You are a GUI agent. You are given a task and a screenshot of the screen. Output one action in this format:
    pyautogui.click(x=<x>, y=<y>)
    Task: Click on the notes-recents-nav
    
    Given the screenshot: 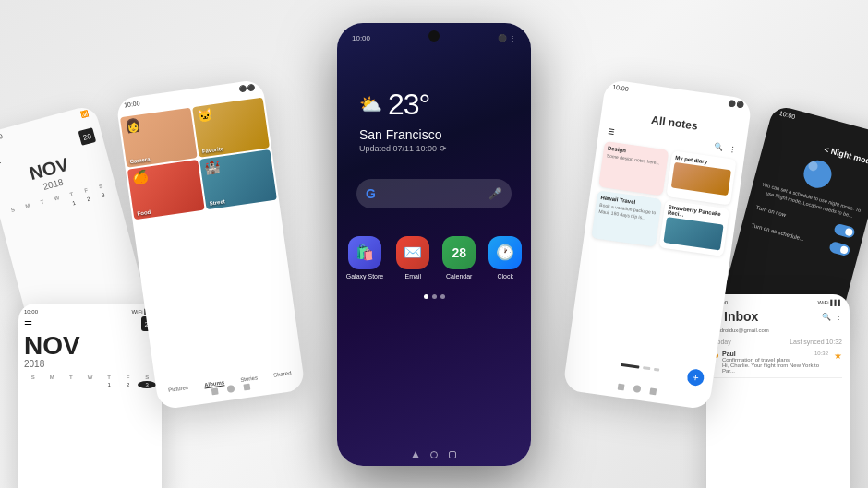 What is the action you would take?
    pyautogui.click(x=653, y=390)
    